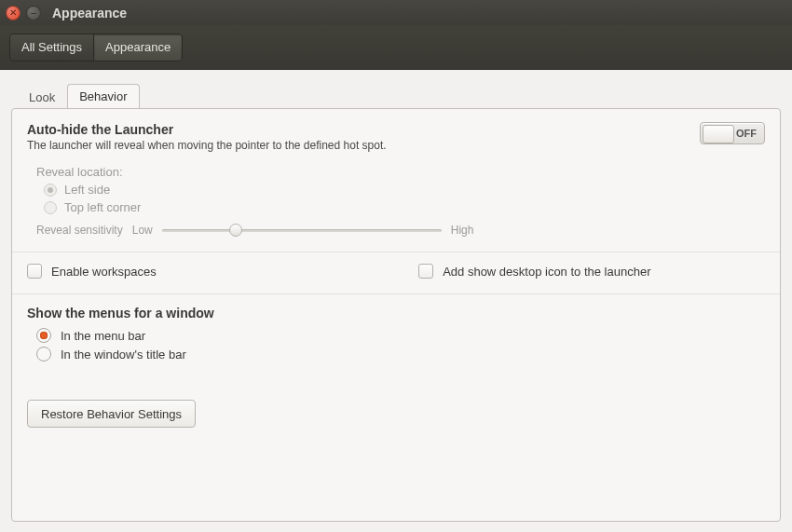 This screenshot has height=532, width=792. I want to click on tab-row: Look Behavior, so click(396, 95).